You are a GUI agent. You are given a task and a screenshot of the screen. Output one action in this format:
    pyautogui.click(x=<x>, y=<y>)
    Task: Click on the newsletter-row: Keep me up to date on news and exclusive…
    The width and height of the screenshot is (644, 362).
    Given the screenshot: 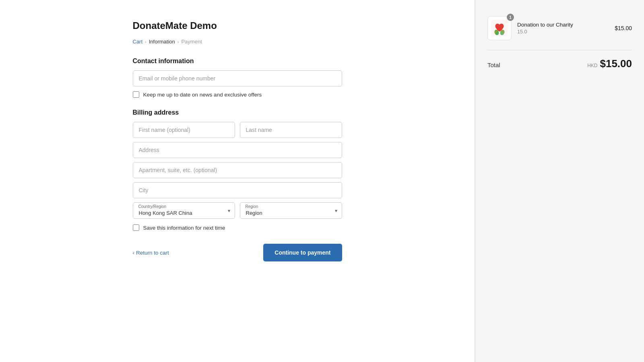 What is the action you would take?
    pyautogui.click(x=237, y=95)
    